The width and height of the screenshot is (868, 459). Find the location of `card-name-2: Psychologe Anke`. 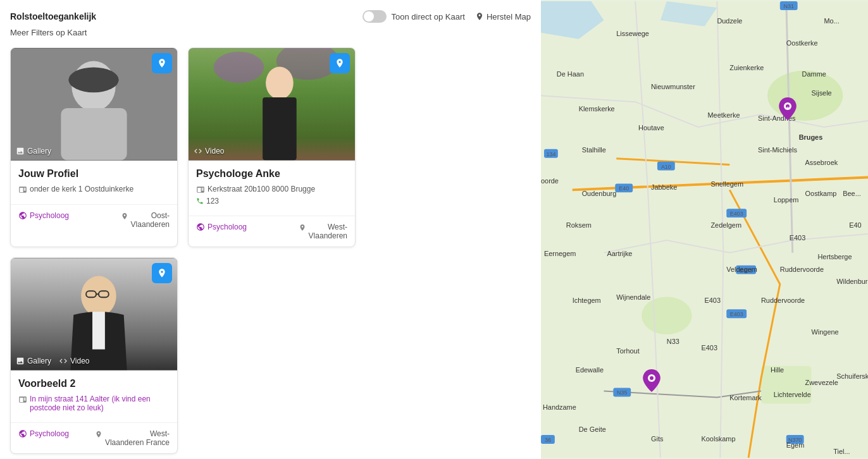

card-name-2: Psychologe Anke is located at coordinates (272, 174).